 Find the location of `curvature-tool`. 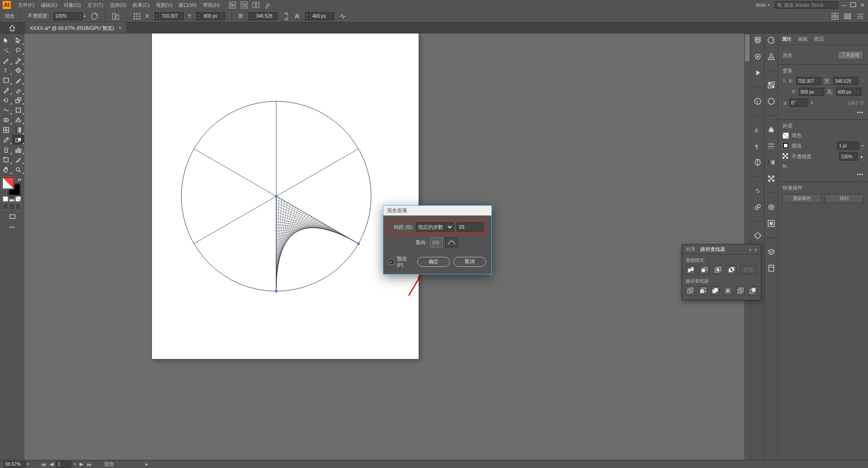

curvature-tool is located at coordinates (18, 60).